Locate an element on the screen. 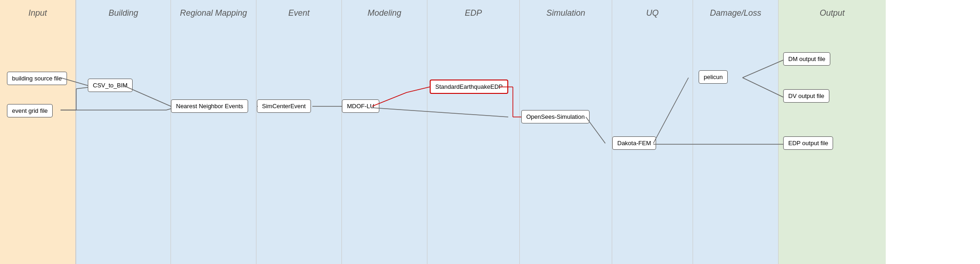  dakota-fem-node: Dakota-FEM is located at coordinates (634, 143).